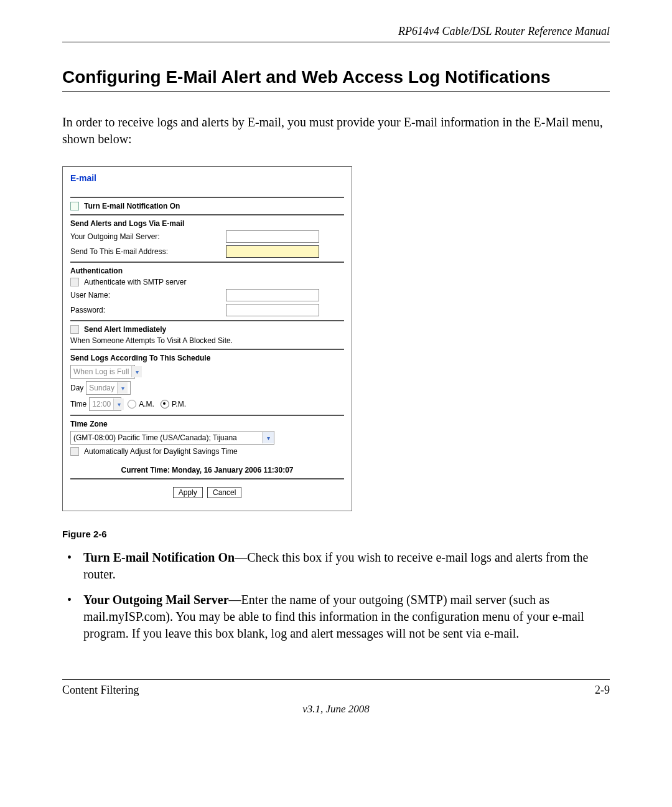  I want to click on day-select: Sunday ▾, so click(108, 388).